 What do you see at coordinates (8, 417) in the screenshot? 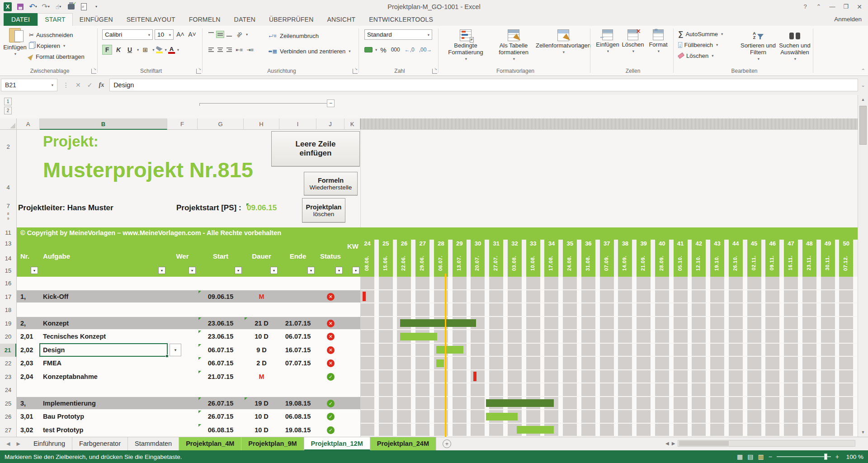
I see `row-header-26: 26` at bounding box center [8, 417].